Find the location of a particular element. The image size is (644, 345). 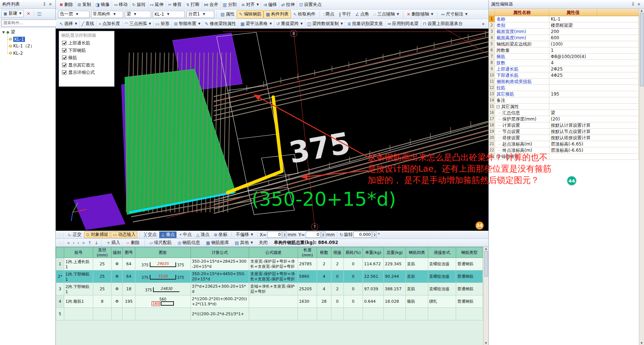

category-select: 常用构件▼ is located at coordinates (107, 14).